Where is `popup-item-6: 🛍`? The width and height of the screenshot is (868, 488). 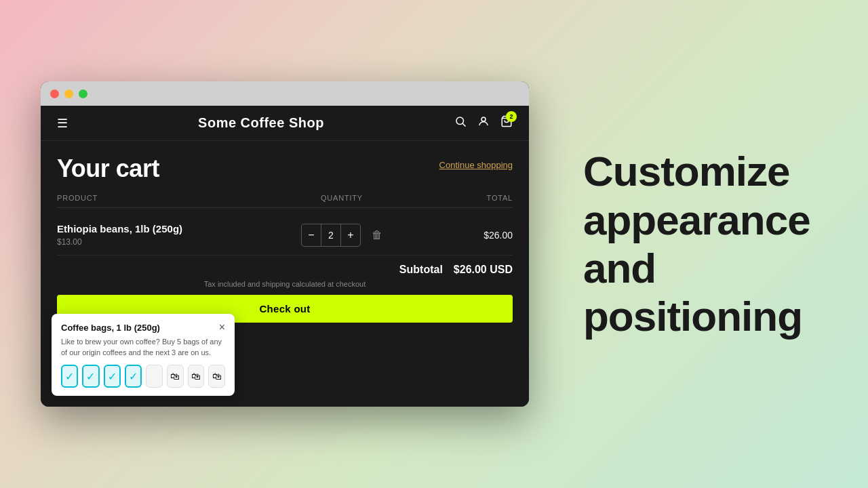
popup-item-6: 🛍 is located at coordinates (175, 376).